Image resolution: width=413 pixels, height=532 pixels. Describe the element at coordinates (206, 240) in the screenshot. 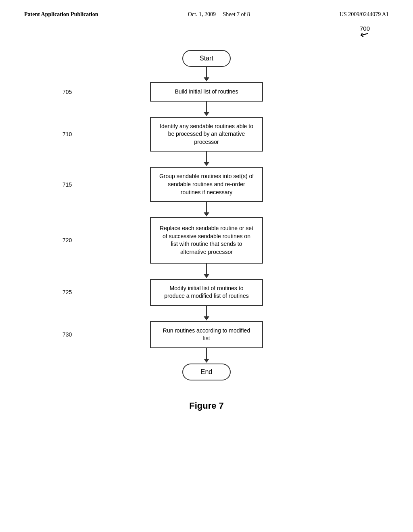

I see `process-text-720: Replace each sendable routine or set of …` at that location.